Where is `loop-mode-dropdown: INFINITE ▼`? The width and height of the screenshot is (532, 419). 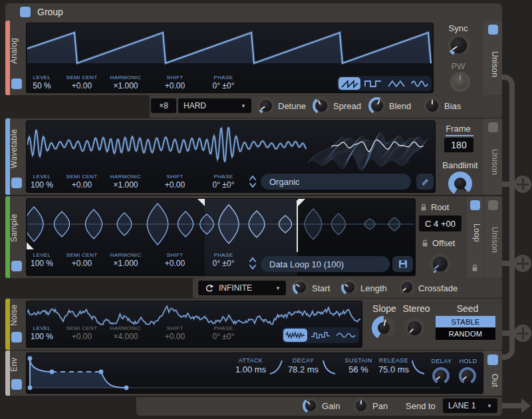 loop-mode-dropdown: INFINITE ▼ is located at coordinates (242, 288).